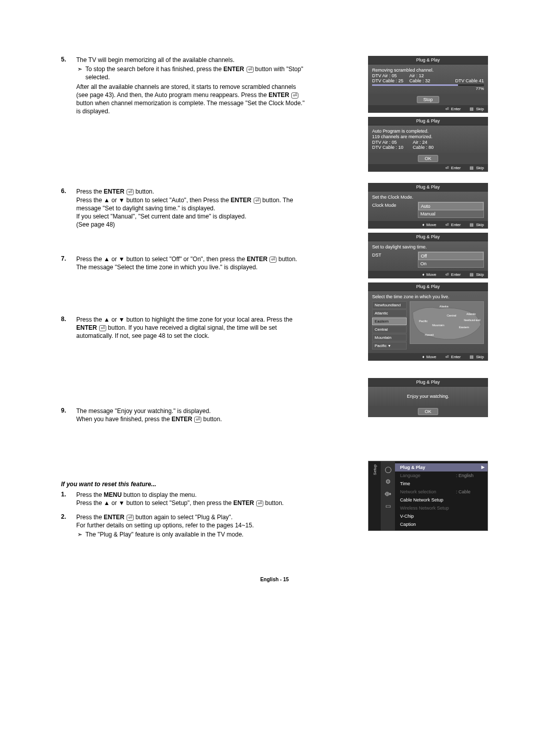  What do you see at coordinates (441, 500) in the screenshot?
I see `setup-item: Cable Network Setup` at bounding box center [441, 500].